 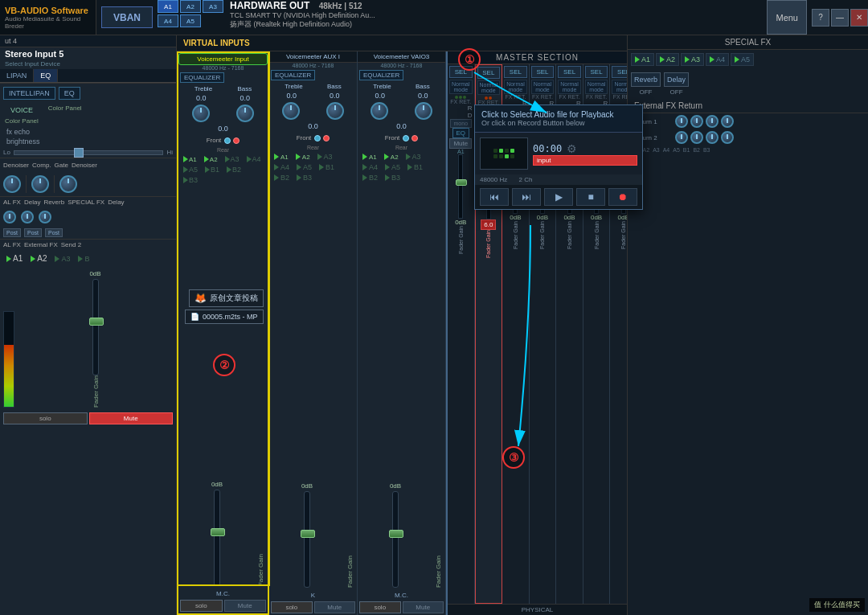 I want to click on player-msg-line1: Click to Select Audio file for Playback, so click(x=559, y=114).